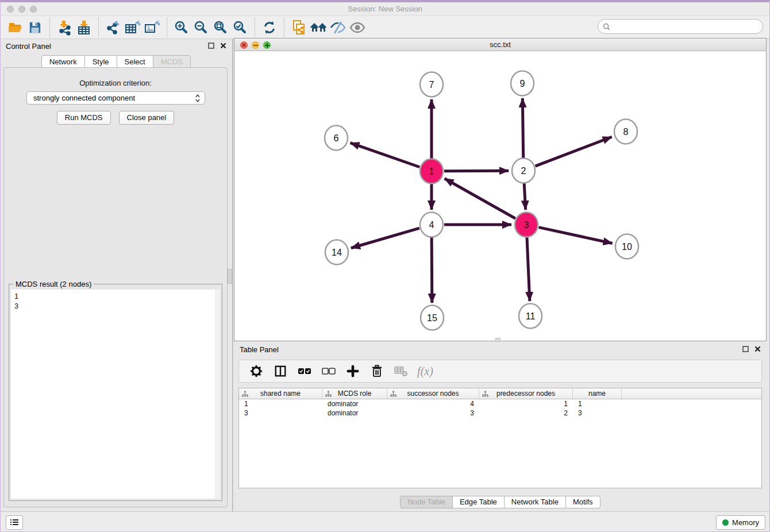  Describe the element at coordinates (280, 371) in the screenshot. I see `show-column-button` at that location.